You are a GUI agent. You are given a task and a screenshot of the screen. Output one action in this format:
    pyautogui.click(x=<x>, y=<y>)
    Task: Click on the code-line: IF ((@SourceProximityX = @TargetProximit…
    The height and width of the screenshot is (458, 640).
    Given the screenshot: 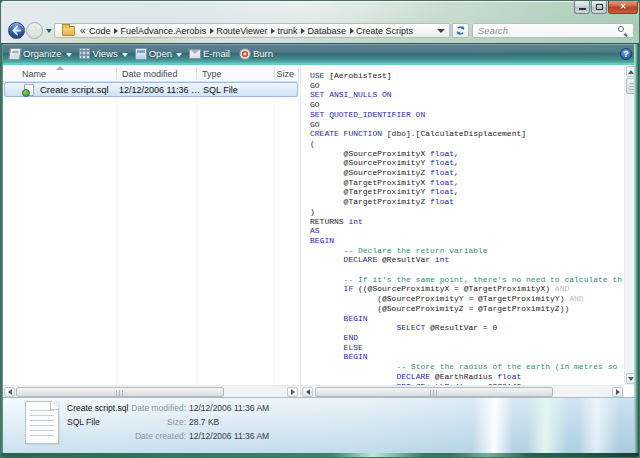 What is the action you would take?
    pyautogui.click(x=466, y=289)
    